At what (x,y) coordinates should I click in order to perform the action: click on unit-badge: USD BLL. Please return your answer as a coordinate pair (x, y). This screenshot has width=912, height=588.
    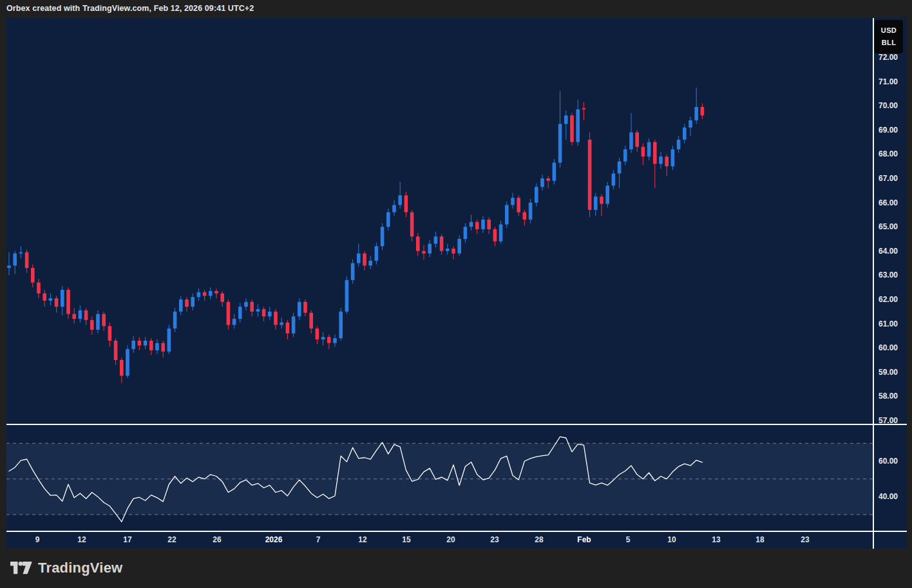
    Looking at the image, I should click on (889, 37).